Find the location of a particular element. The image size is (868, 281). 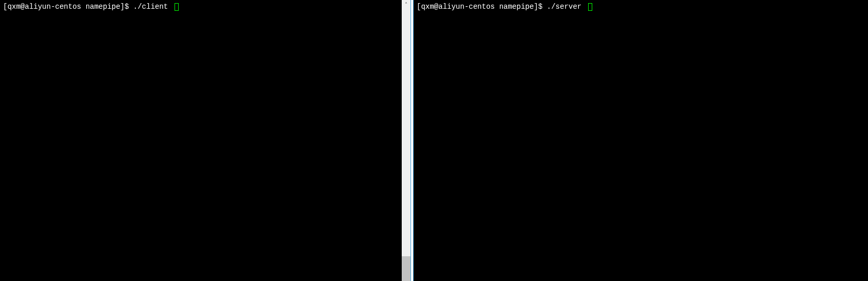

terminal-line: [qxm@aliyun-centos namepipe]$ ./client is located at coordinates (201, 7).